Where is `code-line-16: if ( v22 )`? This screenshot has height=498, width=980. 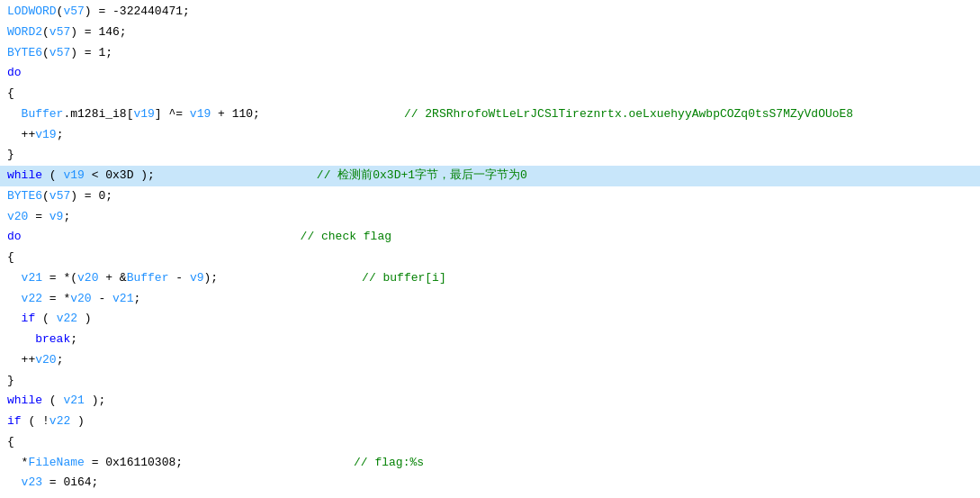
code-line-16: if ( v22 ) is located at coordinates (490, 319).